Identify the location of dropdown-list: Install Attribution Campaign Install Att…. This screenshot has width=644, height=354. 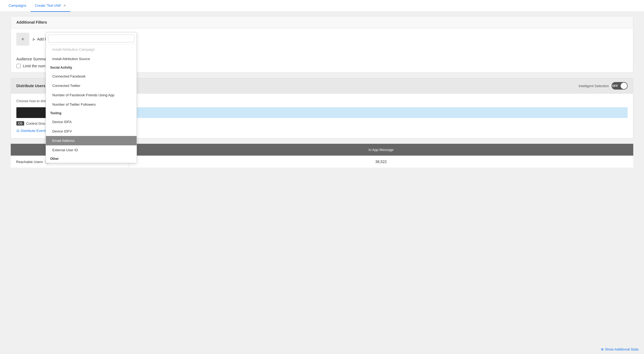
(91, 104).